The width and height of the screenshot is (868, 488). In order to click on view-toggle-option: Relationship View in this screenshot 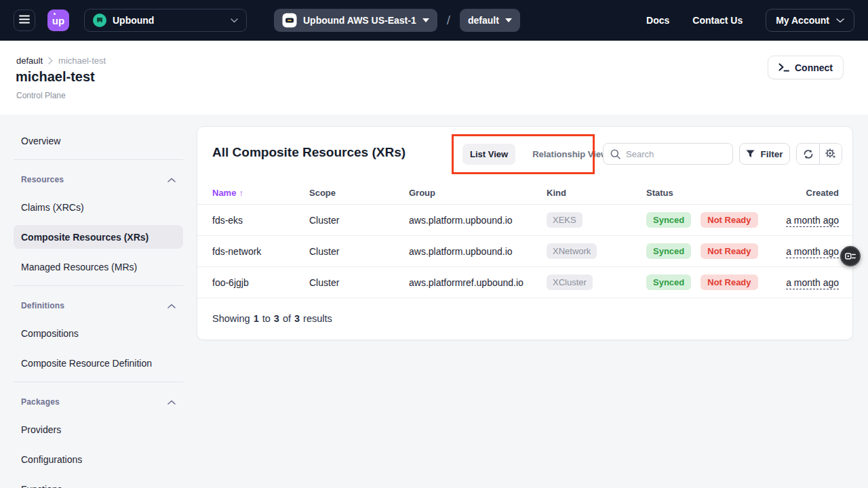, I will do `click(570, 155)`.